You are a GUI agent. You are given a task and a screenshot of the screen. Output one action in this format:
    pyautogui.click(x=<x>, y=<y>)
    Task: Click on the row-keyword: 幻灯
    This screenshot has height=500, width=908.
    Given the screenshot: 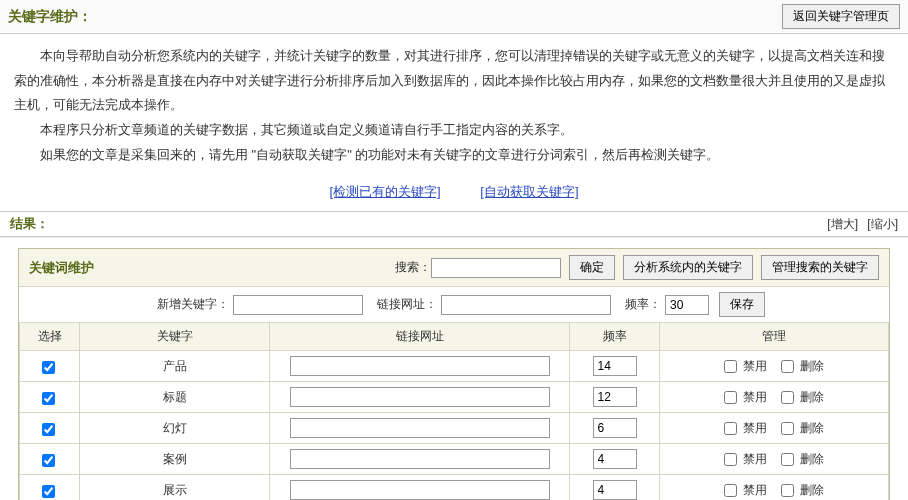 What is the action you would take?
    pyautogui.click(x=175, y=428)
    